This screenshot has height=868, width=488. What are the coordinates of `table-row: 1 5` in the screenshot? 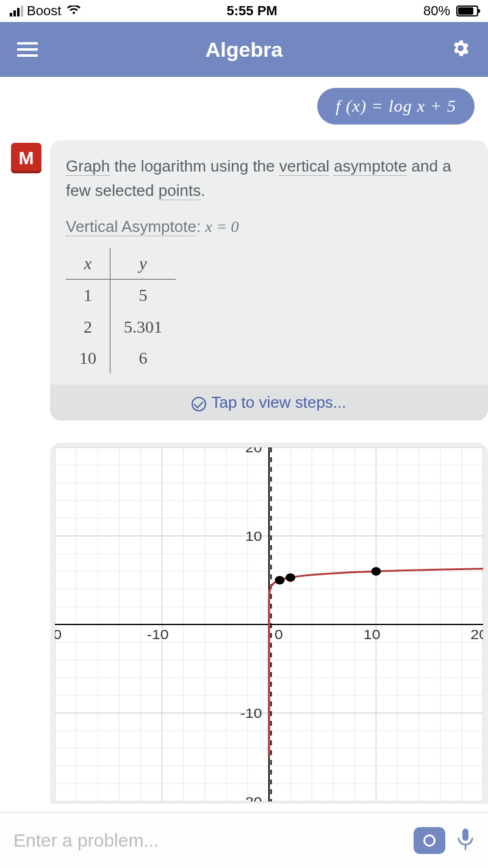 It's located at (121, 295).